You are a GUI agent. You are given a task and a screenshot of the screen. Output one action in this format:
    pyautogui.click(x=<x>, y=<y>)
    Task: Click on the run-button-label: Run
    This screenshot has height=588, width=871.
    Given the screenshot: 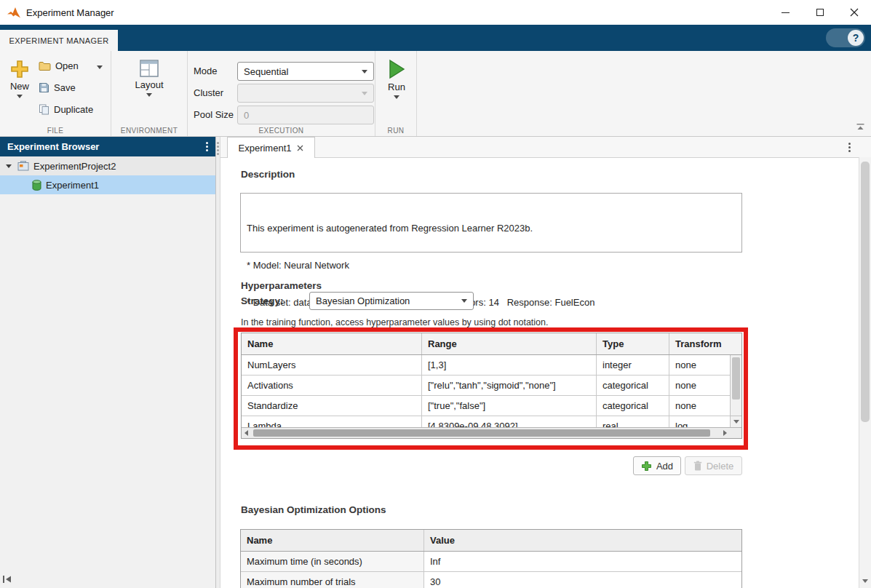 What is the action you would take?
    pyautogui.click(x=397, y=87)
    